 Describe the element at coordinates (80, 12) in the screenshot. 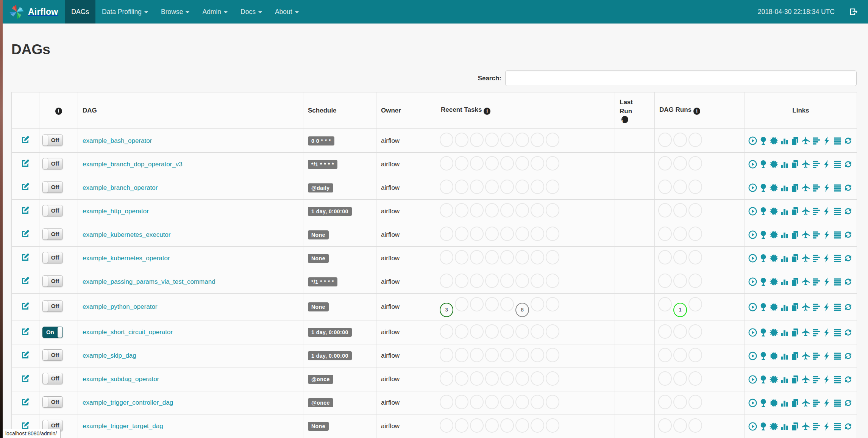

I see `nav-item-dags: DAGs` at that location.